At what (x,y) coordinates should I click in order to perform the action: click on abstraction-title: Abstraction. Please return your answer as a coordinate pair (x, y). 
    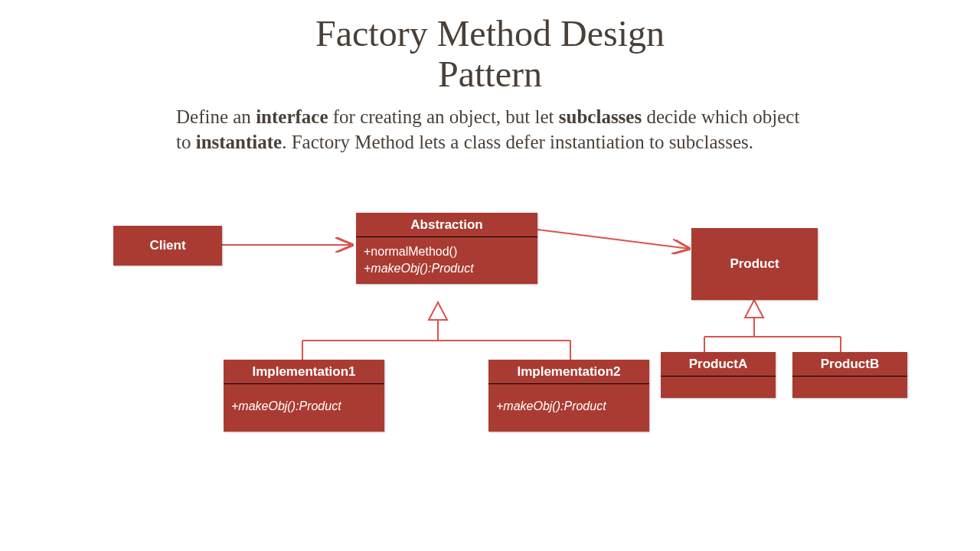
    Looking at the image, I should click on (447, 225).